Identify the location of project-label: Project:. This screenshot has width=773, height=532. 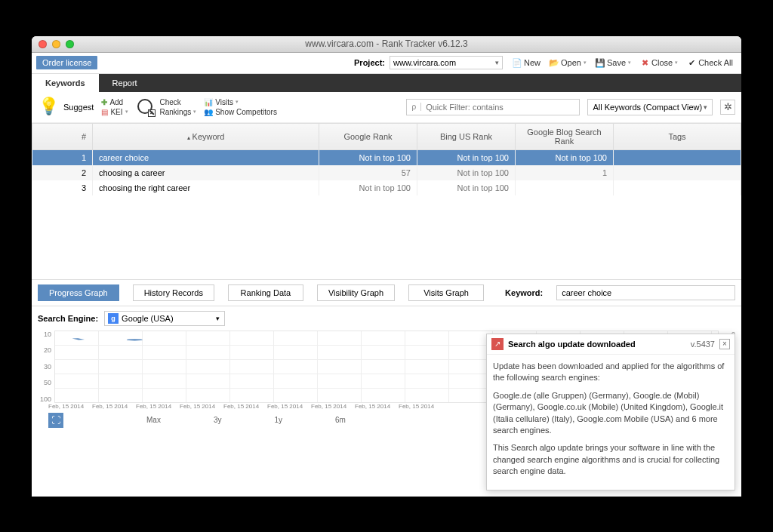
(370, 63).